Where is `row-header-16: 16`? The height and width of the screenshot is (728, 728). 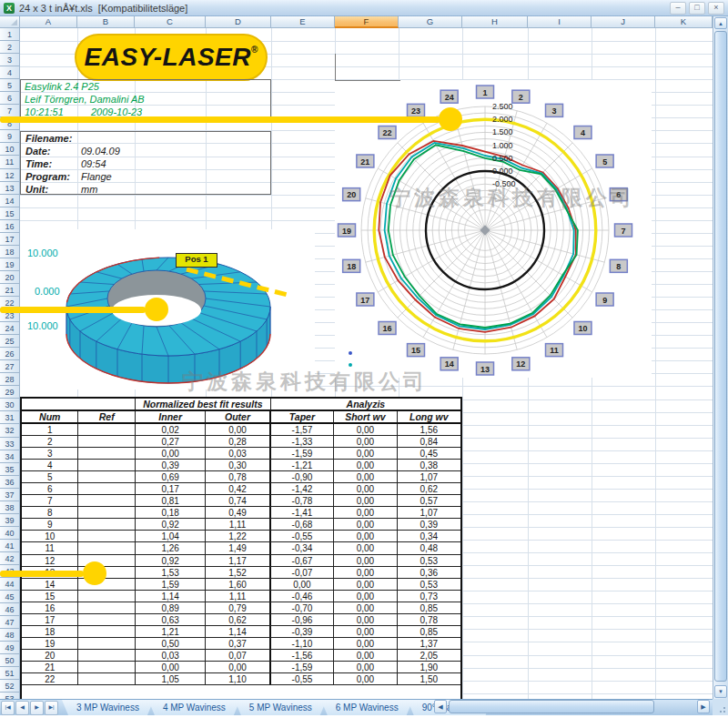
row-header-16: 16 is located at coordinates (10, 227).